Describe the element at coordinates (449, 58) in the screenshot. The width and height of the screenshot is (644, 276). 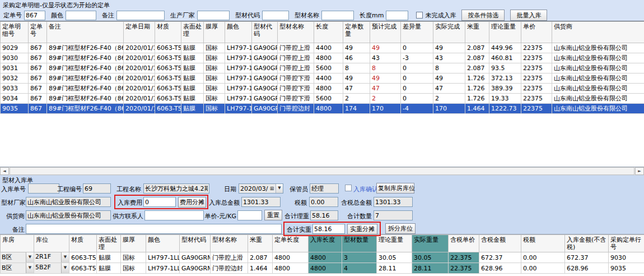
I see `order-cell: 43` at that location.